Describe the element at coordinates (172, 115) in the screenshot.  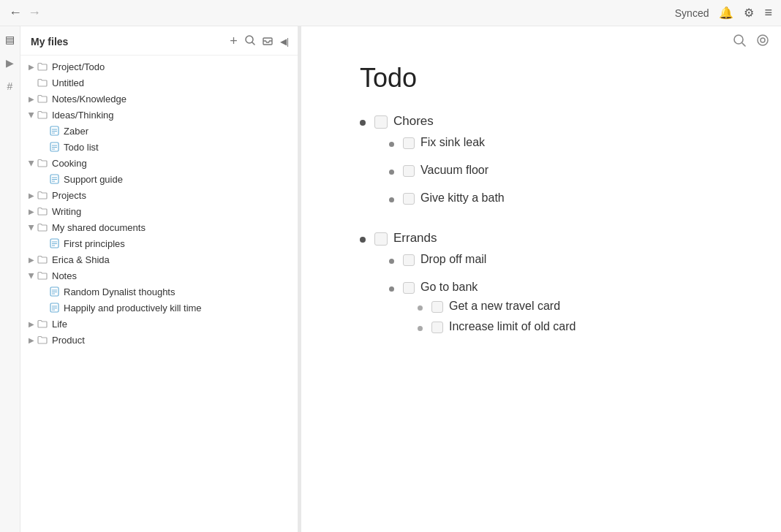
I see `sidebar-item-label: Ideas/Thinking` at that location.